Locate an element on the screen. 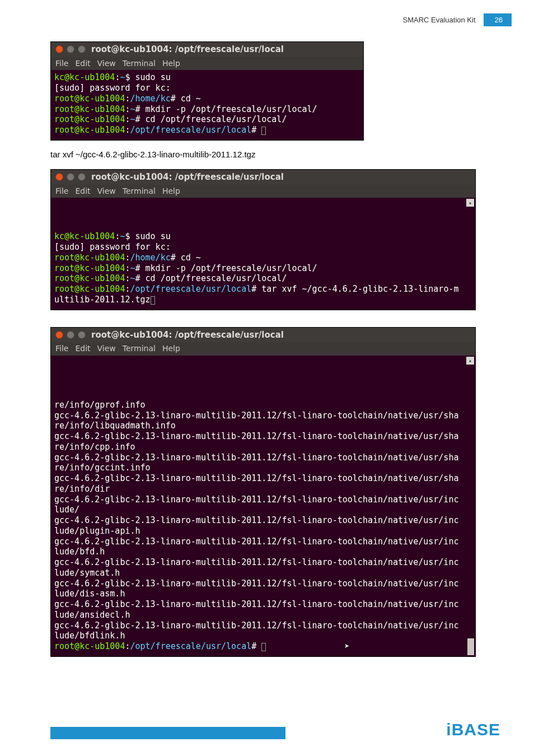 The image size is (534, 756). page-footer: iBASE is located at coordinates (267, 733).